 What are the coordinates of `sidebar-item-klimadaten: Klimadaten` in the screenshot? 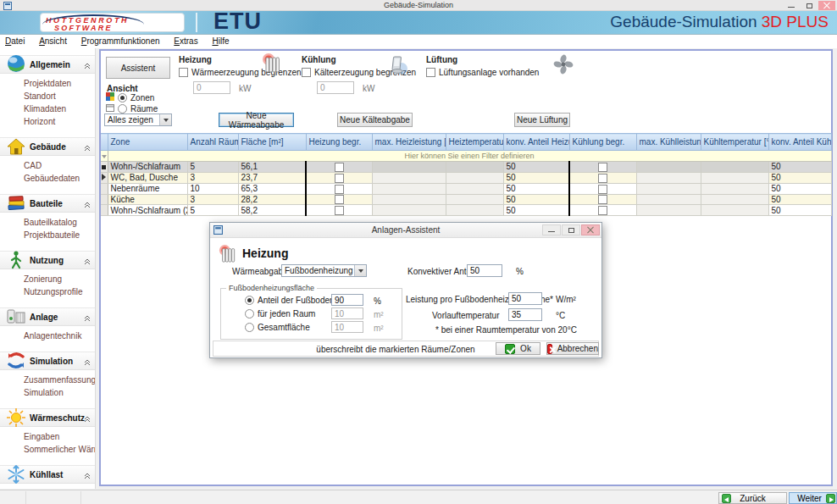 It's located at (59, 108).